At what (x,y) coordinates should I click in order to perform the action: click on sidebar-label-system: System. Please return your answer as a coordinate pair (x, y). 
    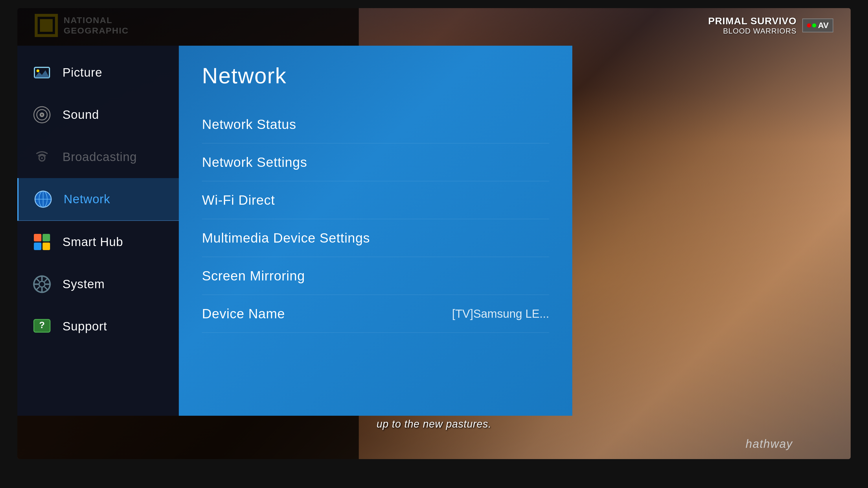
    Looking at the image, I should click on (84, 284).